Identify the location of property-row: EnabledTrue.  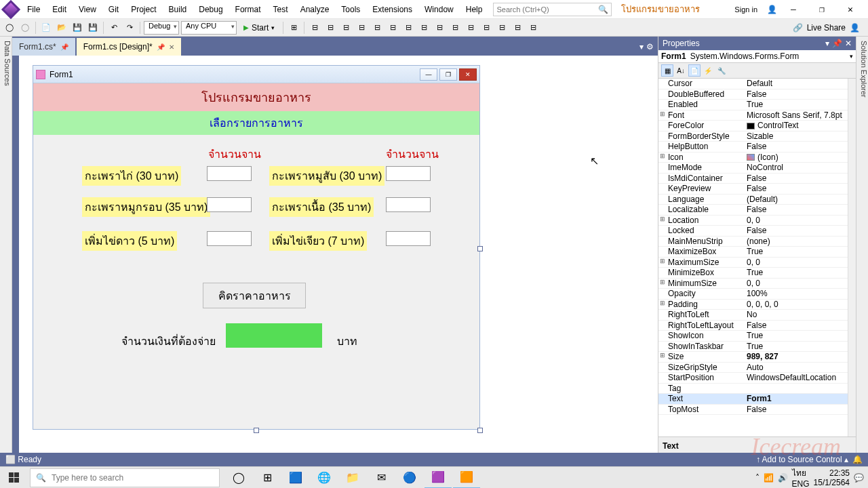
(753, 105).